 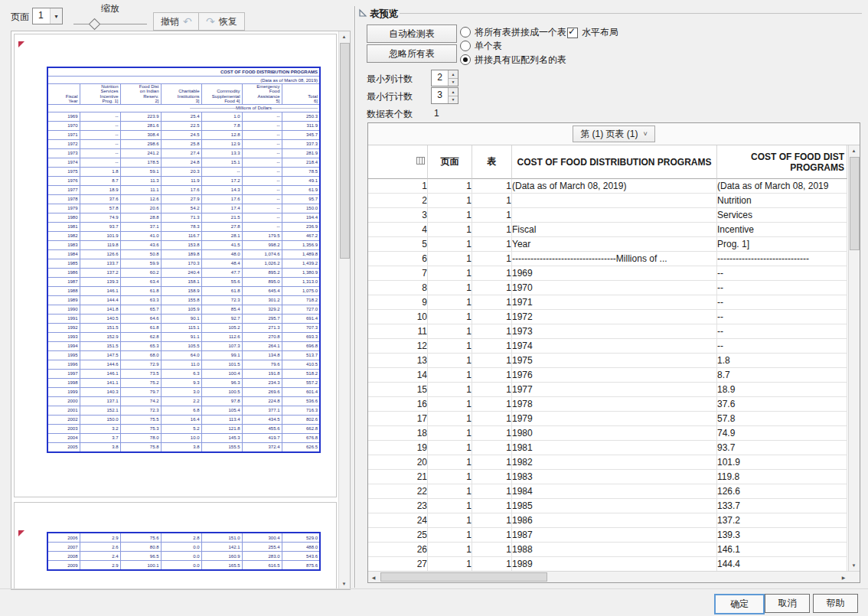 I want to click on pdf-cell: 189.8, so click(x=181, y=254).